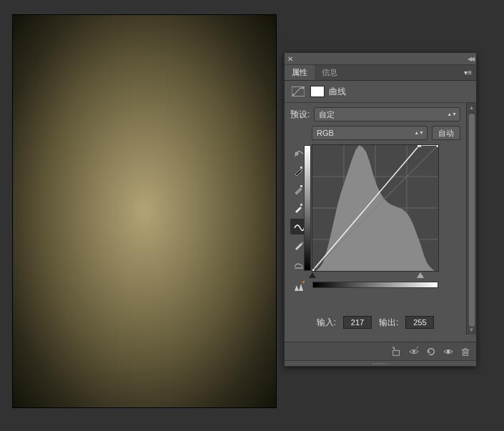 The image size is (504, 431). I want to click on tab-properties: 属性, so click(300, 73).